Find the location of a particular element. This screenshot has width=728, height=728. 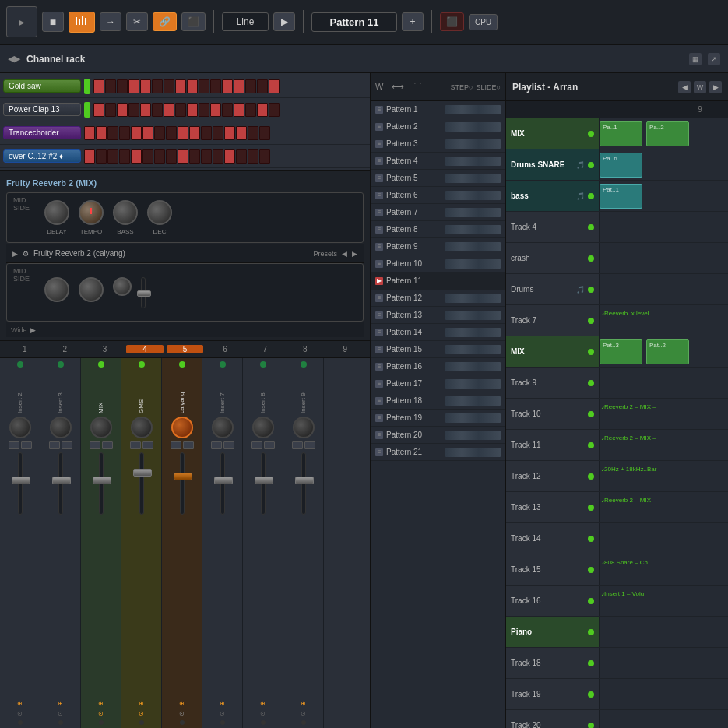

track-block-2-0: Pa..6 is located at coordinates (621, 165).